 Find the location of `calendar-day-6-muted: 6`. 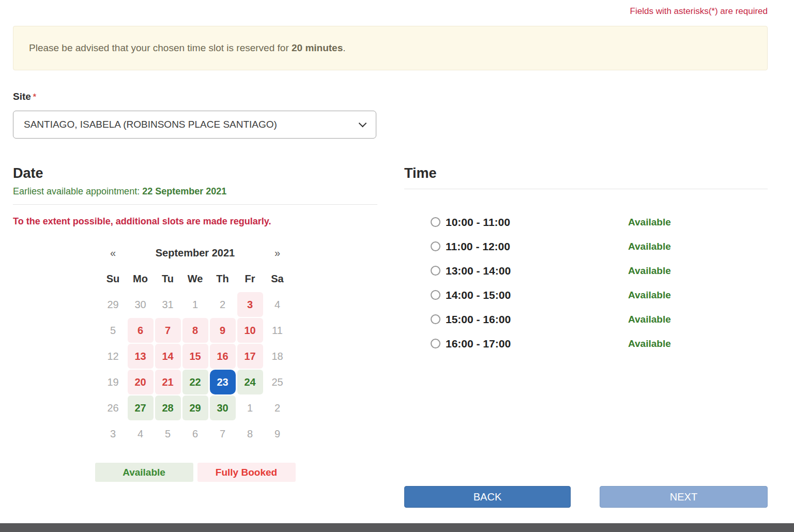

calendar-day-6-muted: 6 is located at coordinates (195, 434).